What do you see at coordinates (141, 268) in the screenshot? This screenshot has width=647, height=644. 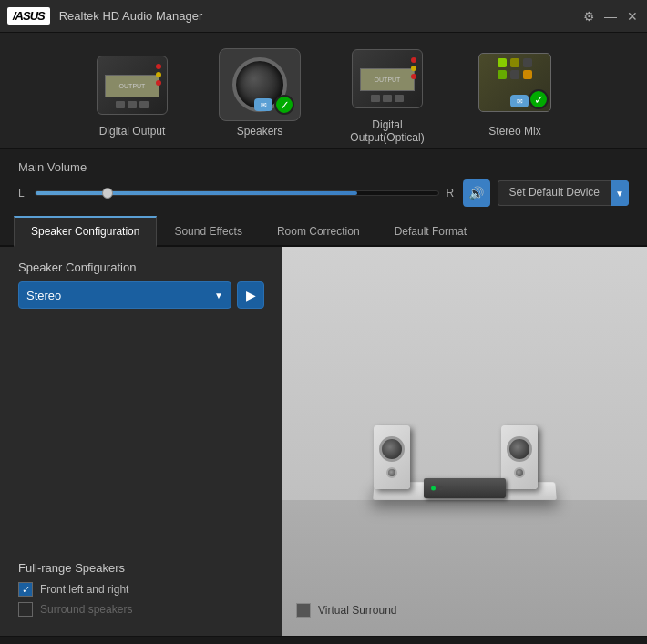 I see `speaker-config-label: Speaker Configuration` at bounding box center [141, 268].